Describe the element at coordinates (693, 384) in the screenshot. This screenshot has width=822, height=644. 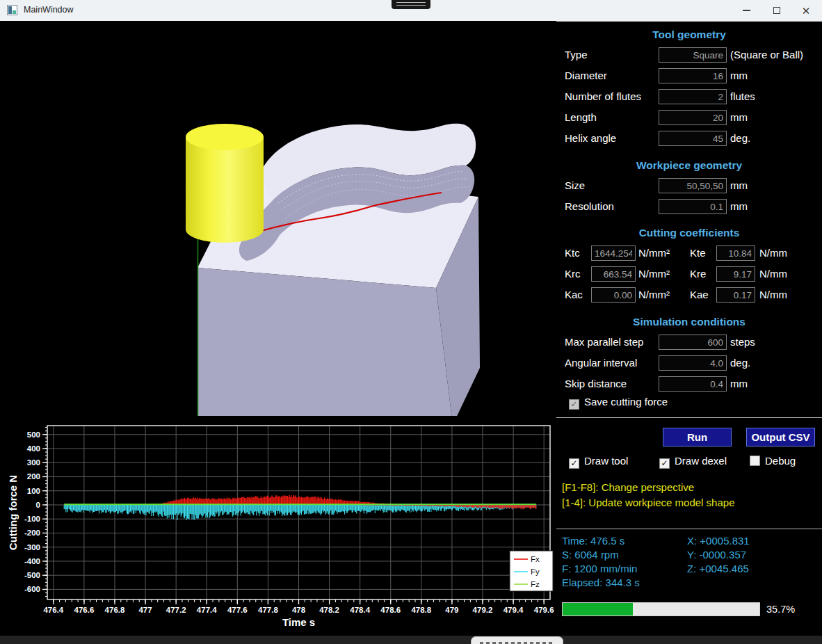
I see `skipdist-input` at that location.